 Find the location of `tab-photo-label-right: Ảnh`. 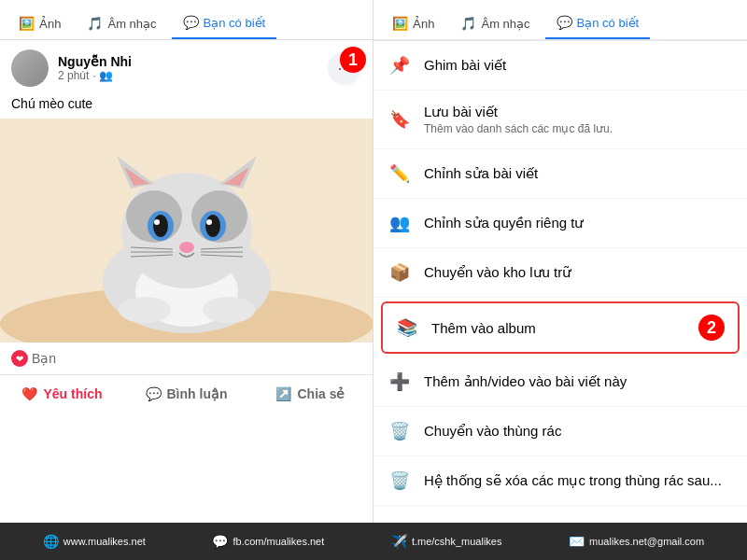

tab-photo-label-right: Ảnh is located at coordinates (424, 24).